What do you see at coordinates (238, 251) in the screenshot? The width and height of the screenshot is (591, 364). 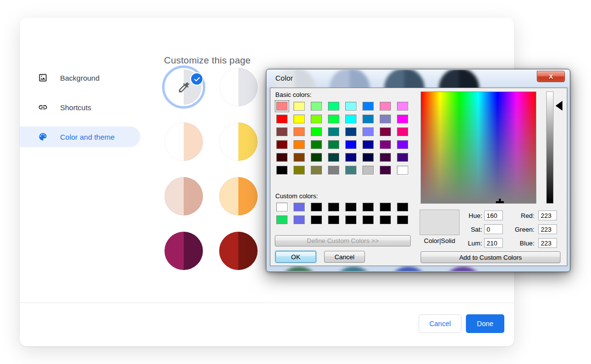 I see `theme-circle-dark-red` at bounding box center [238, 251].